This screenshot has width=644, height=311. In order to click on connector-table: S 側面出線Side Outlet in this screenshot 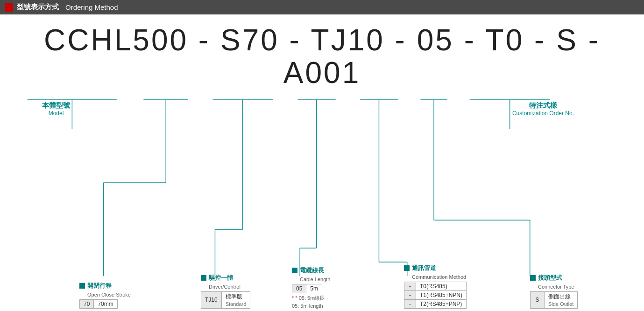, I will do `click(554, 300)`.